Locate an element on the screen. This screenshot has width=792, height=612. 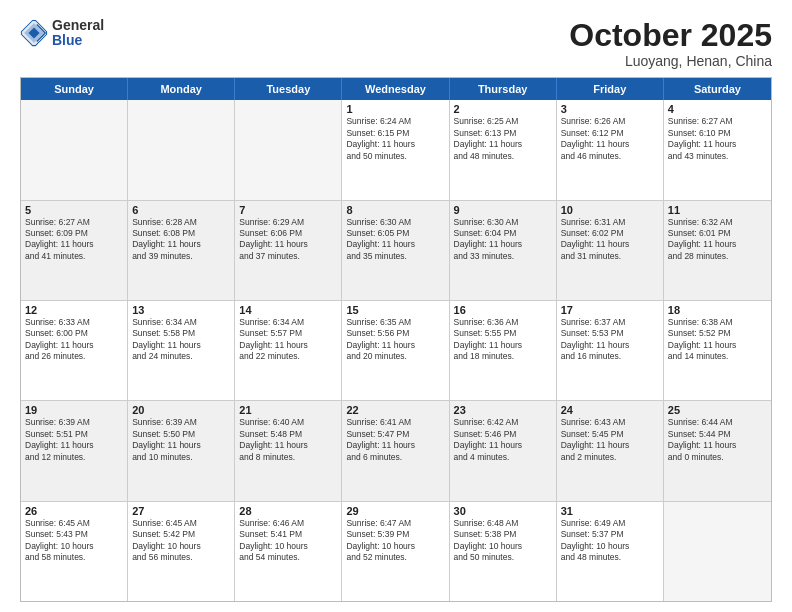
cell-details: Sunrise: 6:30 AMSunset: 6:05 PMDaylight:… is located at coordinates (395, 240).